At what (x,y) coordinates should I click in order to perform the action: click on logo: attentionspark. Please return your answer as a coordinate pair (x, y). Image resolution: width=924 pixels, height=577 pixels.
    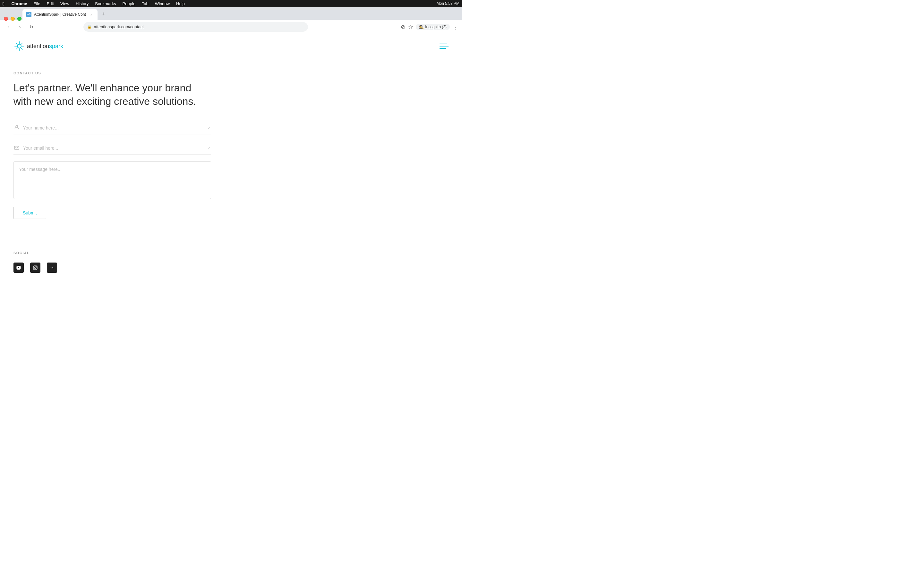
    Looking at the image, I should click on (38, 46).